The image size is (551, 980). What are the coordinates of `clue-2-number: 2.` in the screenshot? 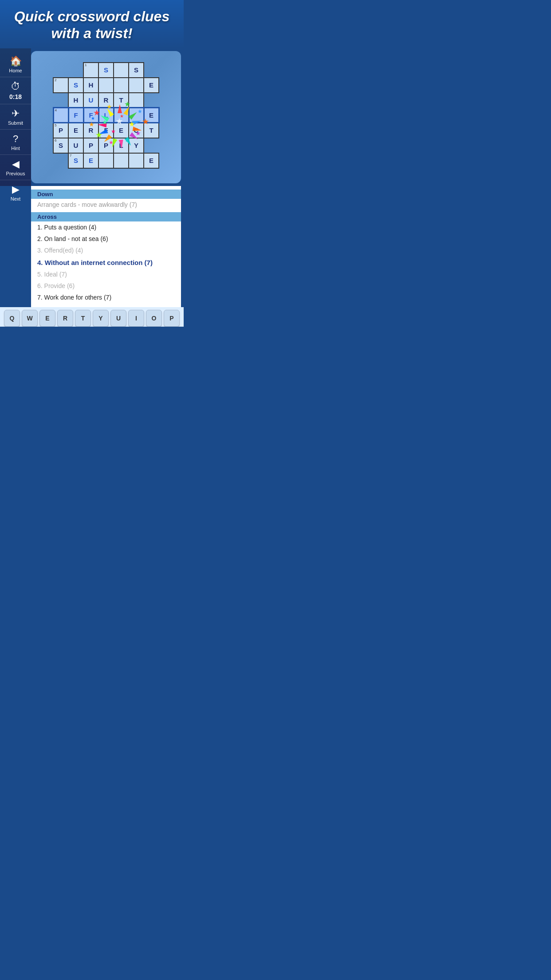 It's located at (40, 239).